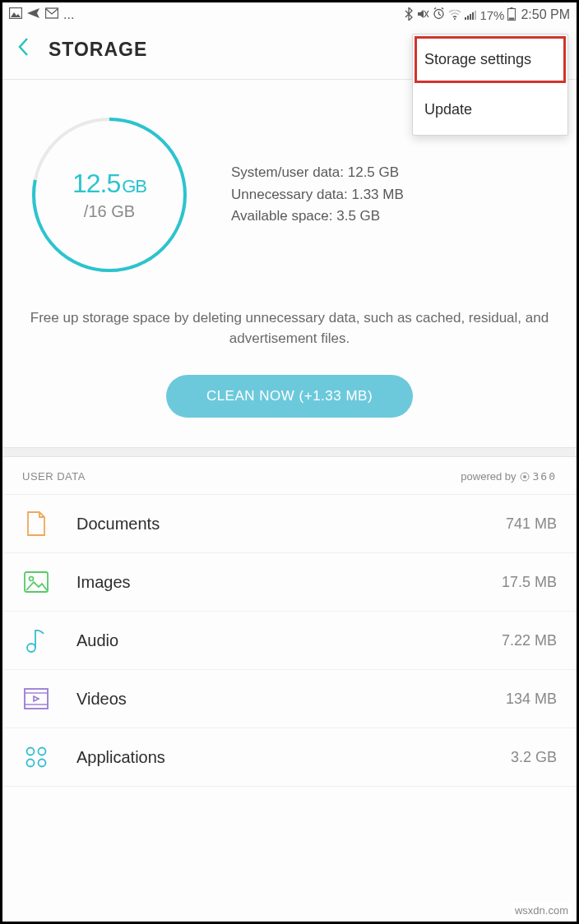  Describe the element at coordinates (290, 335) in the screenshot. I see `hint-text: Free up storage space by deleting unnece…` at that location.